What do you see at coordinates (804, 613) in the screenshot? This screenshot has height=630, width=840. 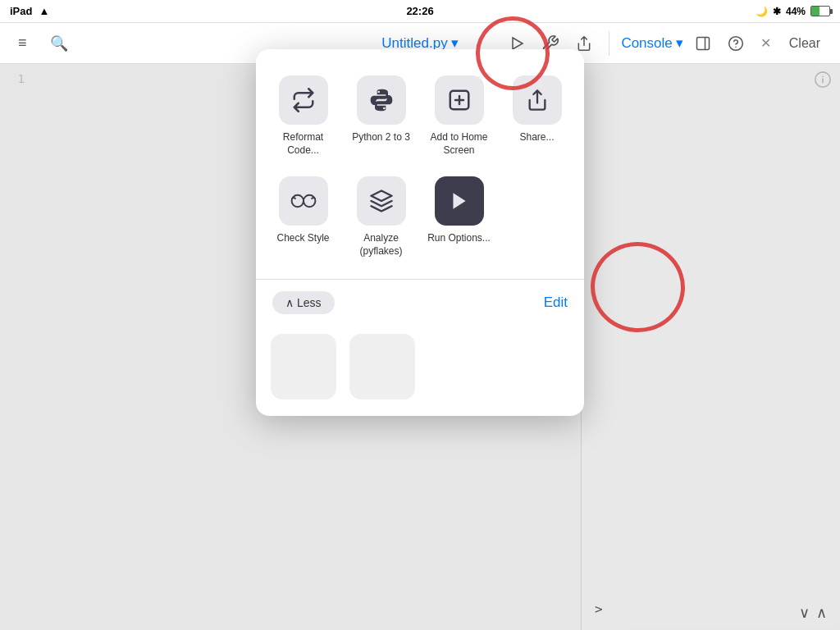 I see `console-down-icon: ∨` at bounding box center [804, 613].